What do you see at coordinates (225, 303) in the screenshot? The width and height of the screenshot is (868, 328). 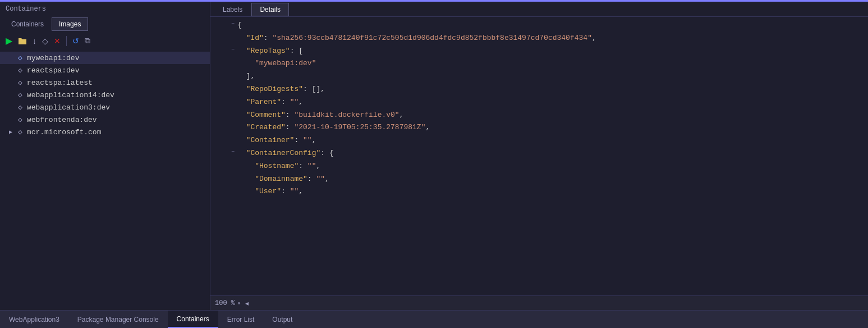 I see `zoom-label: 100 %` at bounding box center [225, 303].